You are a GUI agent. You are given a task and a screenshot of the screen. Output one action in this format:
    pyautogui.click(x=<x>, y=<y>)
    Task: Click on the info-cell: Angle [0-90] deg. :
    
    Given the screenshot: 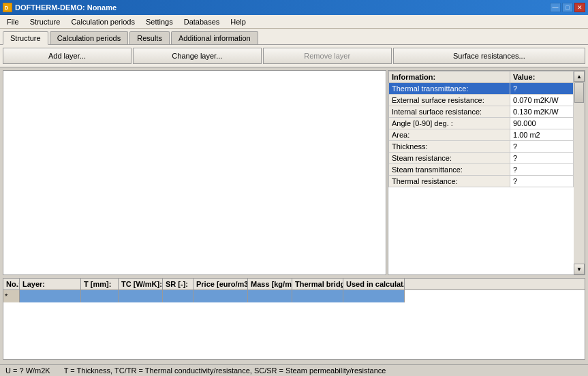 What is the action you would take?
    pyautogui.click(x=450, y=124)
    